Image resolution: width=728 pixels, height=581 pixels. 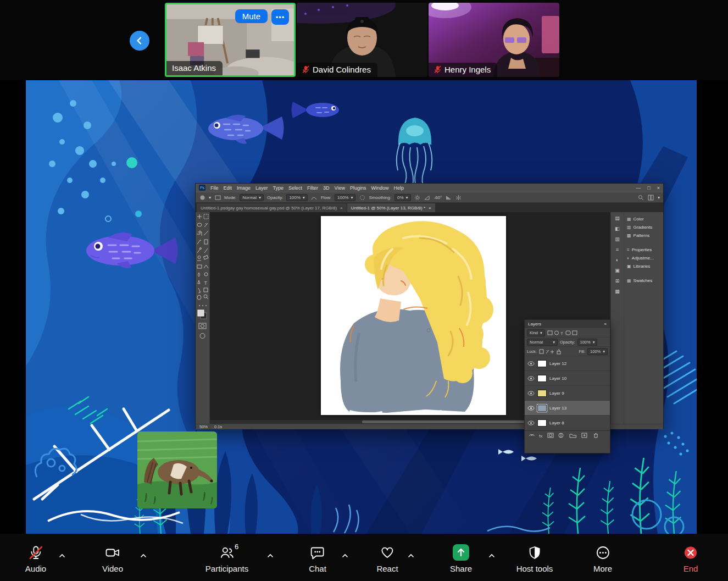 I want to click on camera-icon, so click(x=113, y=553).